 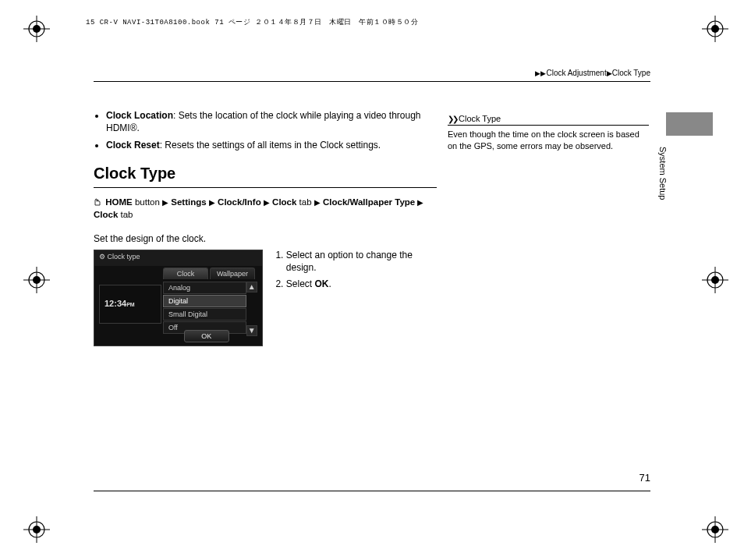 What do you see at coordinates (252, 22) in the screenshot?
I see `source-file-header: 15 CR-V NAVI-31T0A8100.book 71 ページ ２０１４年…` at bounding box center [252, 22].